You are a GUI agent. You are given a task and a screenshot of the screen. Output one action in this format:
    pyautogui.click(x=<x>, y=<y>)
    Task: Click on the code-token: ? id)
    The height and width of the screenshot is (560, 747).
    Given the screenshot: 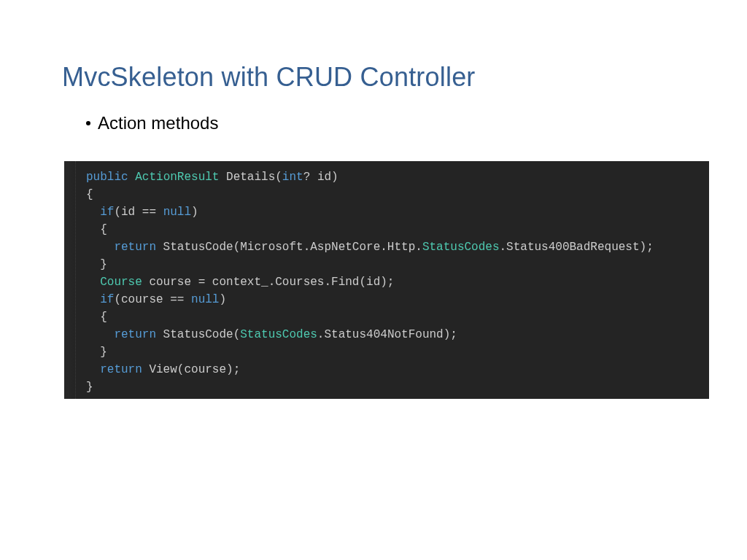 What is the action you would take?
    pyautogui.click(x=321, y=177)
    